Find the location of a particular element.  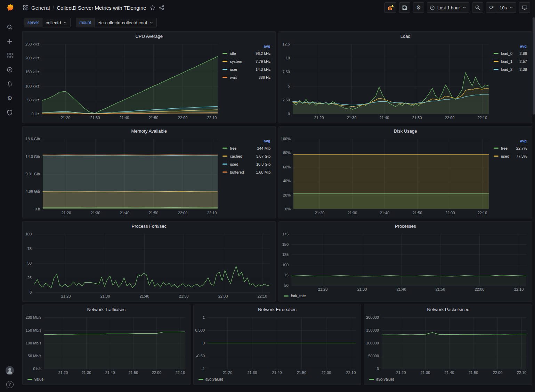

add-panel-button is located at coordinates (390, 8).